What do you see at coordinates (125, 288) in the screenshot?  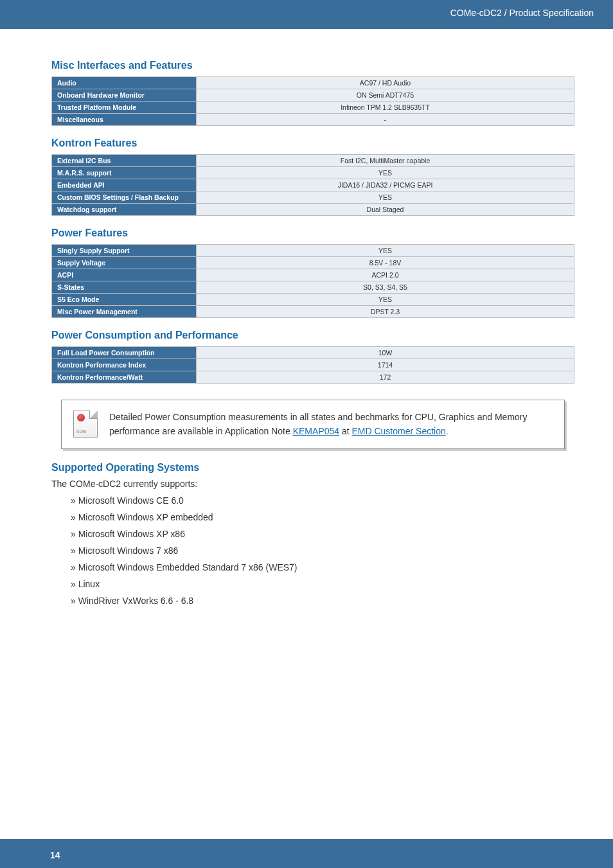 I see `row-label: S-States` at bounding box center [125, 288].